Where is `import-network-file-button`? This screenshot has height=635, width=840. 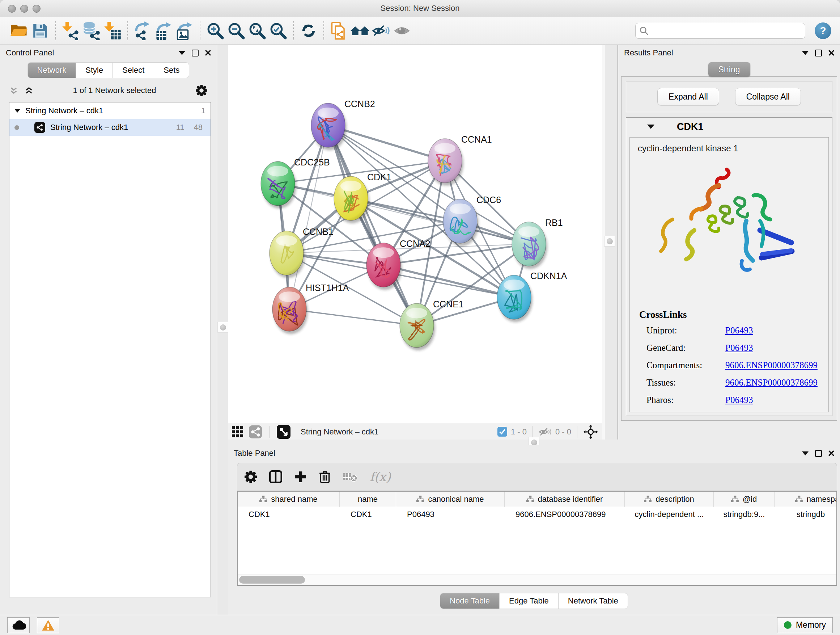 import-network-file-button is located at coordinates (71, 31).